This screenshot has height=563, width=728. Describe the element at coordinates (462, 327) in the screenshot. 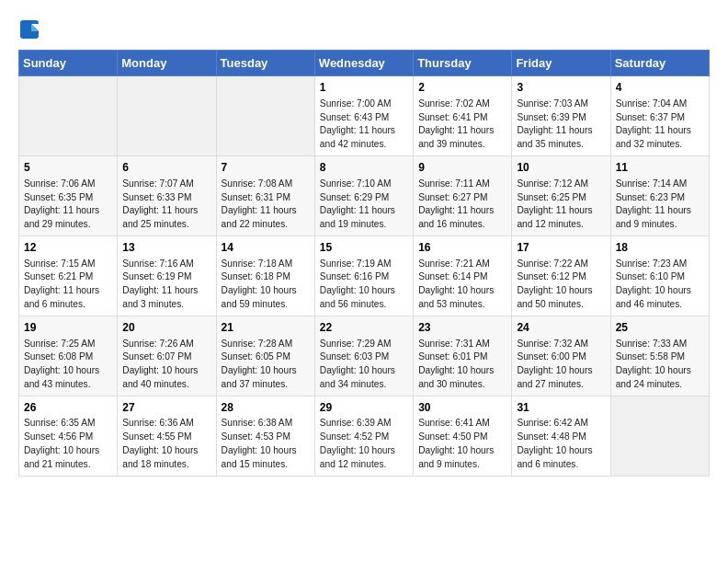

I see `day-number: 23` at that location.